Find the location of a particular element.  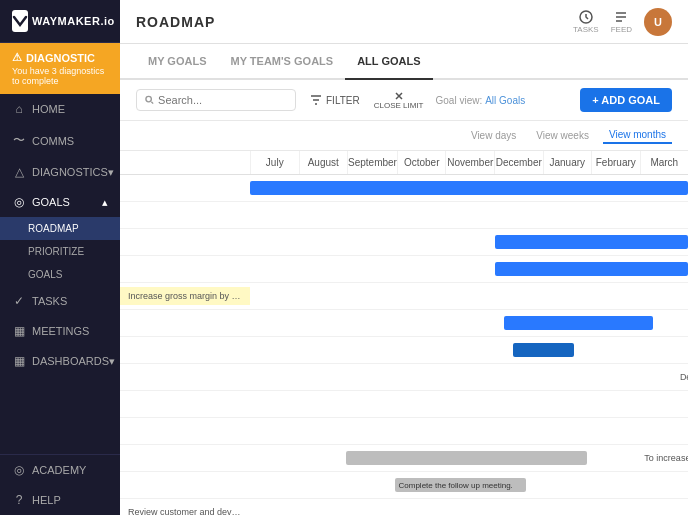

gantt-row: Grow revenue is located at coordinates (404, 432).